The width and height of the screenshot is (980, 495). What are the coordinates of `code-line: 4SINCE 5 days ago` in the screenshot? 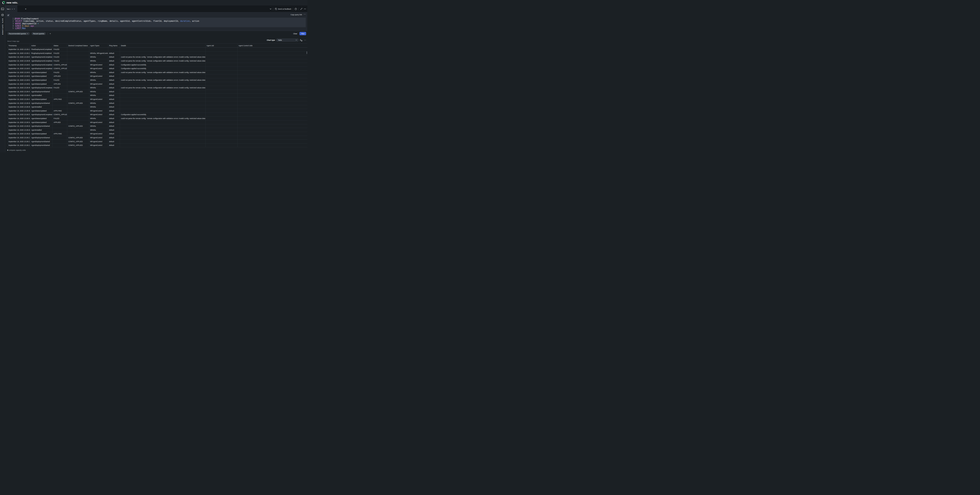 It's located at (156, 26).